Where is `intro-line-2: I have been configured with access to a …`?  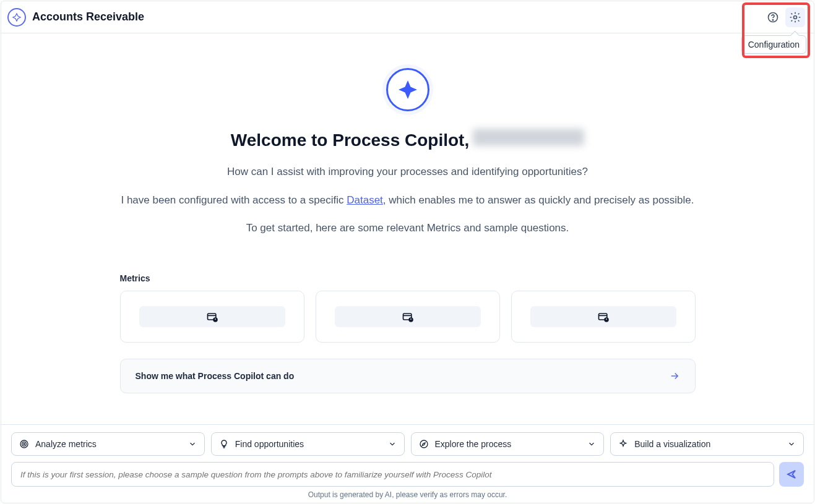 intro-line-2: I have been configured with access to a … is located at coordinates (407, 200).